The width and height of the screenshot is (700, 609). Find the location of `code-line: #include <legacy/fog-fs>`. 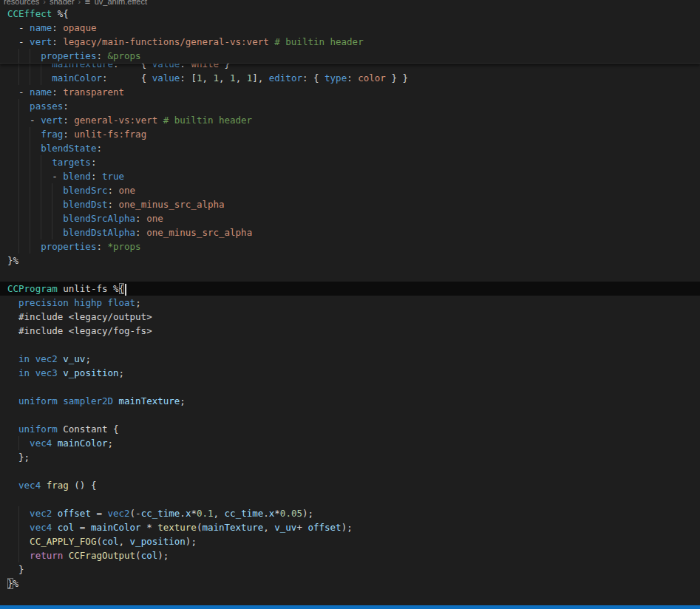

code-line: #include <legacy/fog-fs> is located at coordinates (350, 331).